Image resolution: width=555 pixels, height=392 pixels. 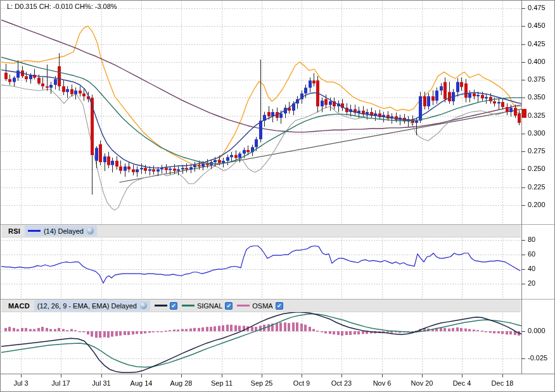 What do you see at coordinates (19, 306) in the screenshot?
I see `macd-panel-label: MACD` at bounding box center [19, 306].